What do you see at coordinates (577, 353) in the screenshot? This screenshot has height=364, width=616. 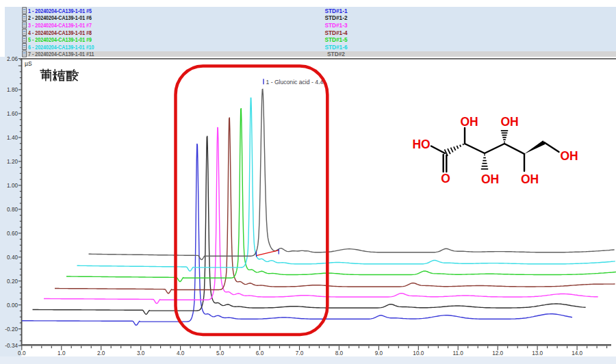 I see `svg-text: 14.0` at bounding box center [577, 353].